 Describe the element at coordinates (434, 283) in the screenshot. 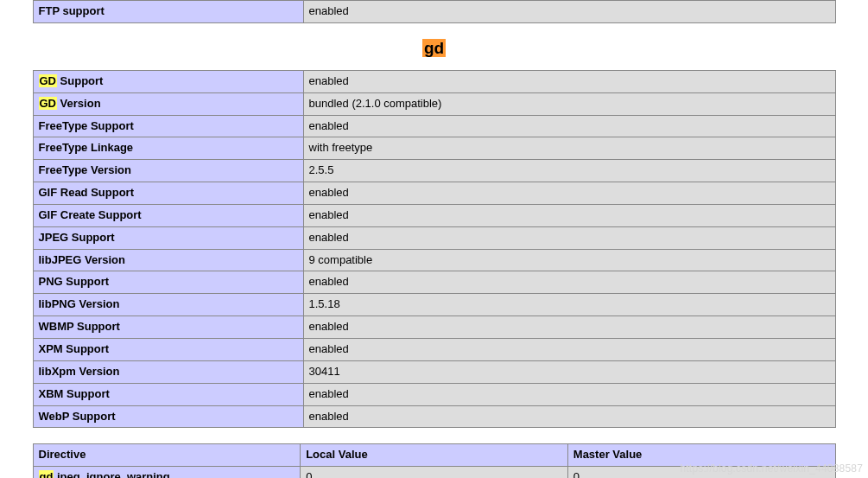

I see `table-row: PNG Supportenabled` at that location.